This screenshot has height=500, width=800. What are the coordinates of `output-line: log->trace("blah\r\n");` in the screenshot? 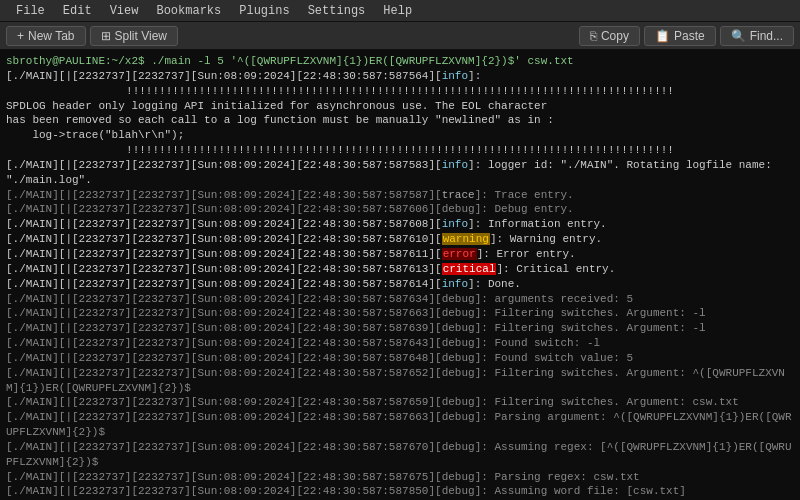 It's located at (400, 136).